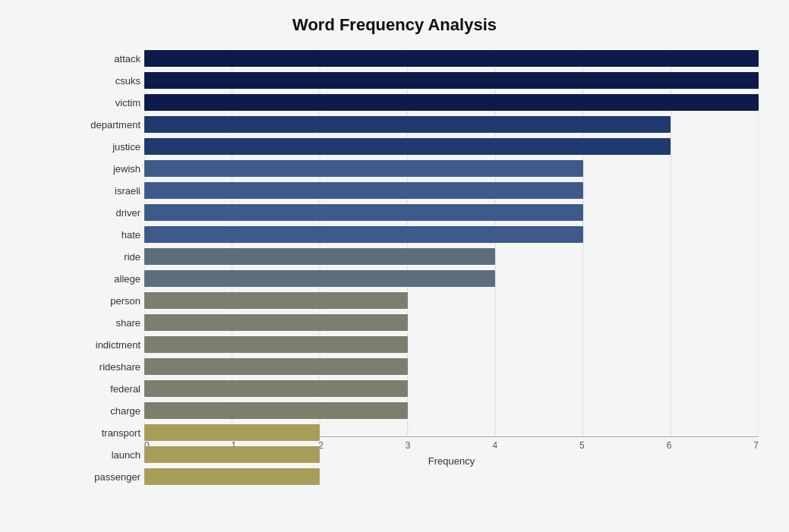  What do you see at coordinates (451, 190) in the screenshot?
I see `bar-row: israeli` at bounding box center [451, 190].